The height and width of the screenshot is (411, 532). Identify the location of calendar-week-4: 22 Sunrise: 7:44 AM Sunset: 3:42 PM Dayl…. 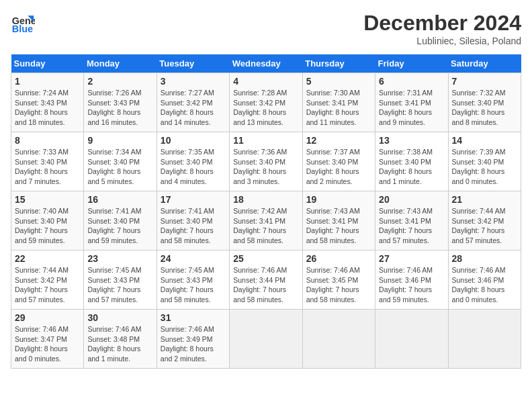
(266, 280).